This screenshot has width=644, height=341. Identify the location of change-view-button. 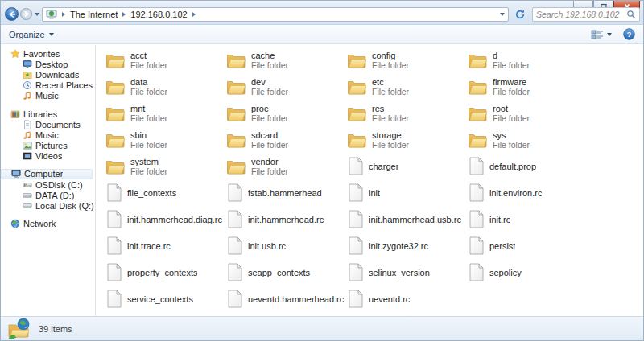
(601, 35).